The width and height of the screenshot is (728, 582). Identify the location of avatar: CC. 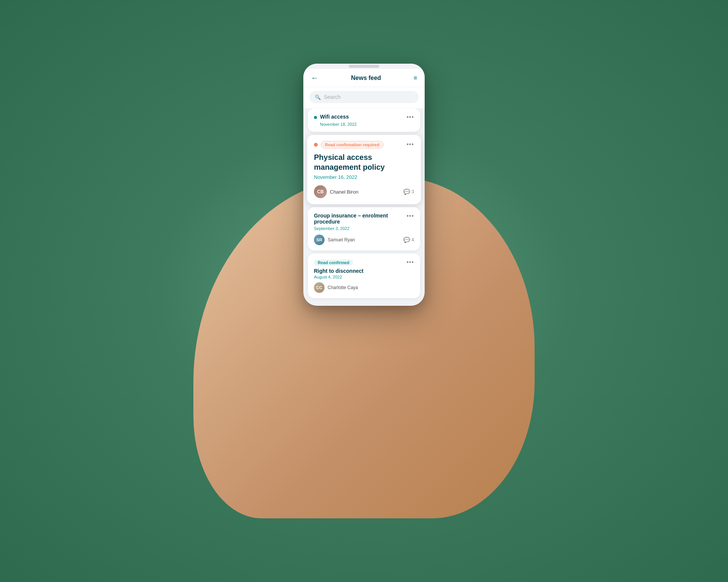
(319, 288).